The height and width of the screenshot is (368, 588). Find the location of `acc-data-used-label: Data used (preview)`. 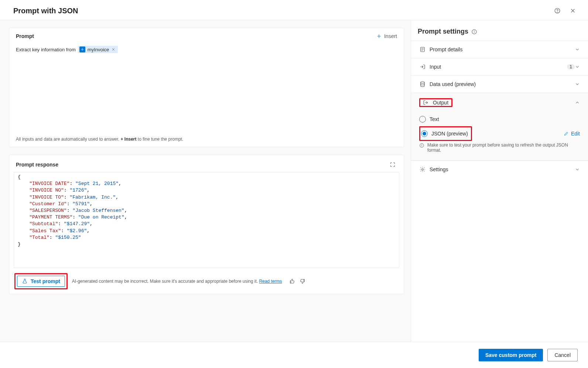

acc-data-used-label: Data used (preview) is located at coordinates (502, 84).